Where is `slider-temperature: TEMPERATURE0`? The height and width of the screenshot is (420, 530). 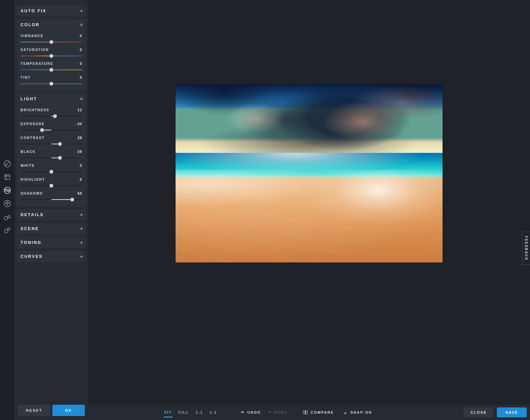
slider-temperature: TEMPERATURE0 is located at coordinates (51, 67).